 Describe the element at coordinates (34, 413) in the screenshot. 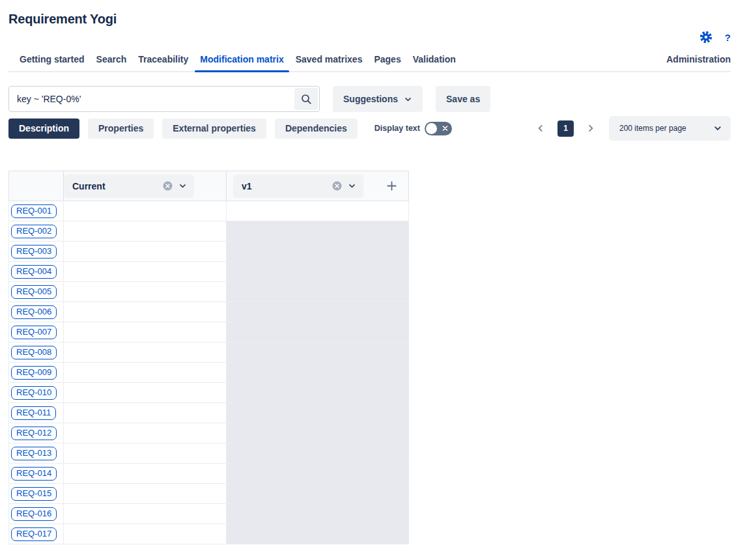

I see `req-key-link: REQ-011` at that location.